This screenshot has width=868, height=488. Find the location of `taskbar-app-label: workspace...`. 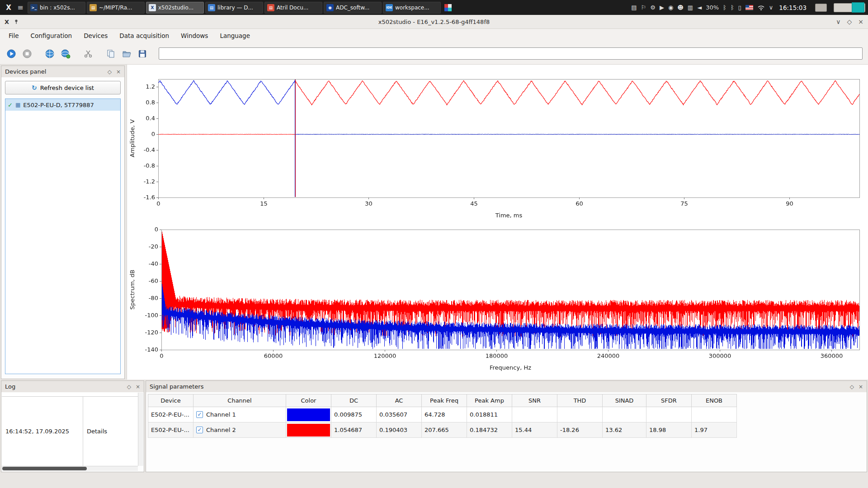

taskbar-app-label: workspace... is located at coordinates (412, 8).